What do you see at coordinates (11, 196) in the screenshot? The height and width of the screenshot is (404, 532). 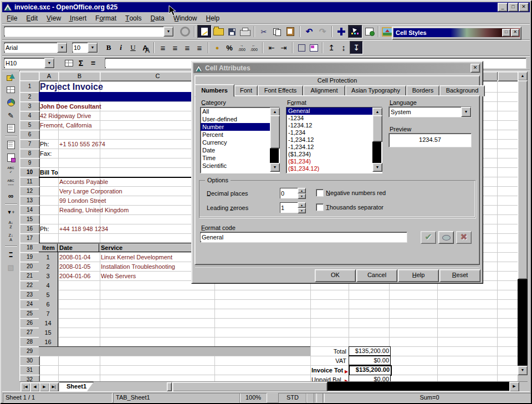 I see `find-replace-button: ∞` at bounding box center [11, 196].